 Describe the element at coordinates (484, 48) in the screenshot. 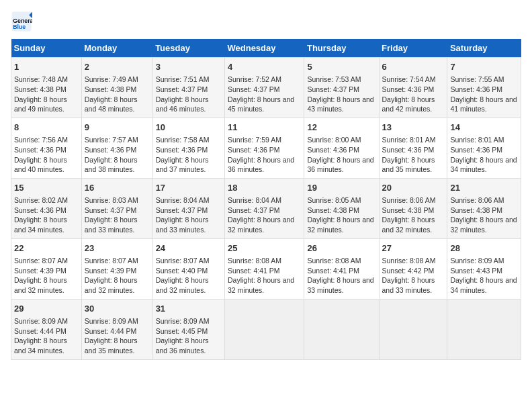

I see `header-saturday: Saturday` at that location.